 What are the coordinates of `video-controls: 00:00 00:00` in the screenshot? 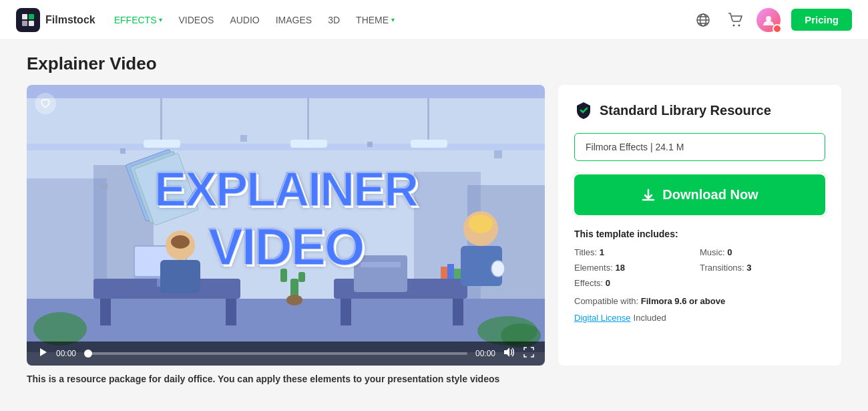 It's located at (286, 354).